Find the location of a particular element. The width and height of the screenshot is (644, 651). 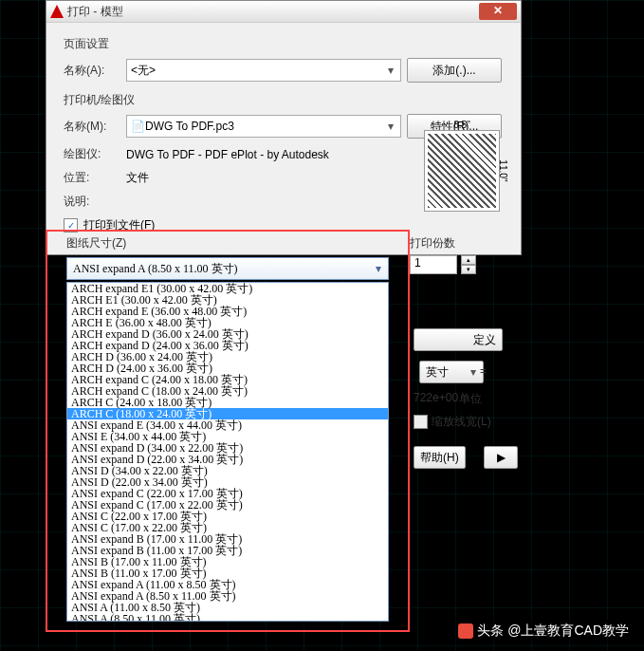

page-name-select: <无>▾ is located at coordinates (264, 70).